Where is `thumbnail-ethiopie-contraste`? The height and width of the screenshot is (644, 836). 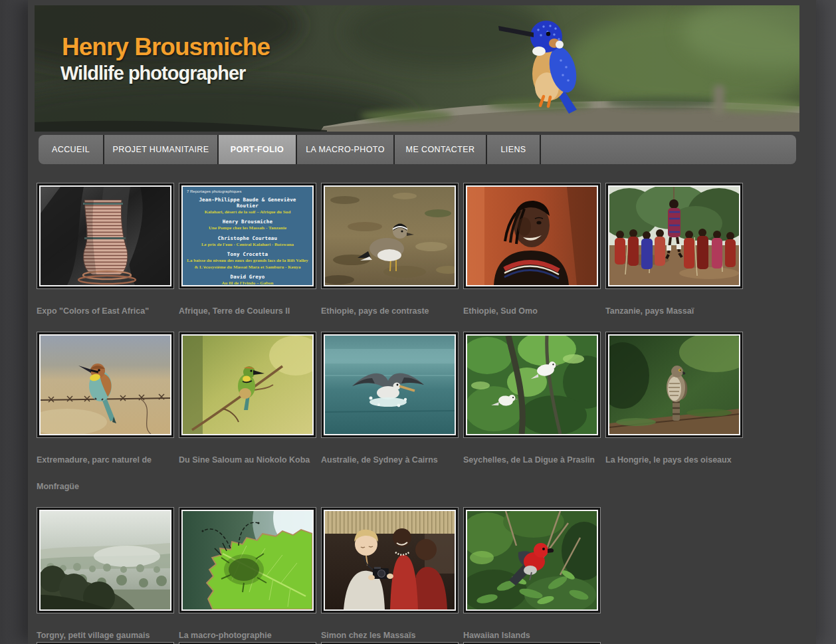 thumbnail-ethiopie-contraste is located at coordinates (389, 236).